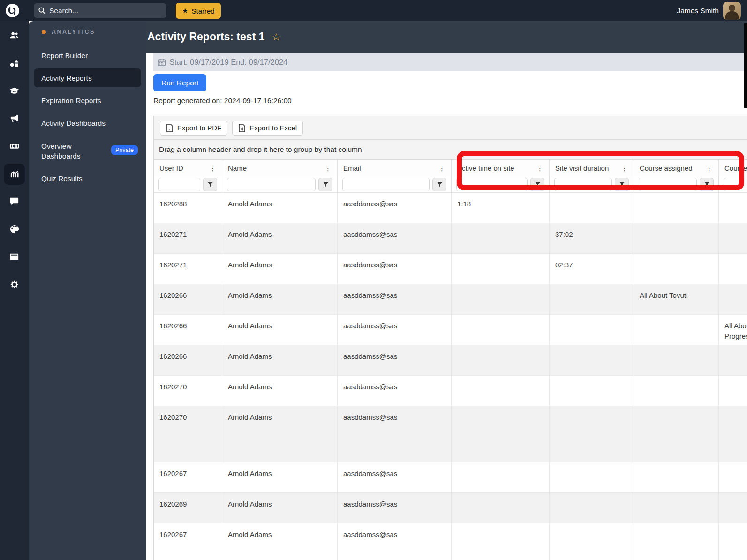  I want to click on filter-input-name, so click(271, 185).